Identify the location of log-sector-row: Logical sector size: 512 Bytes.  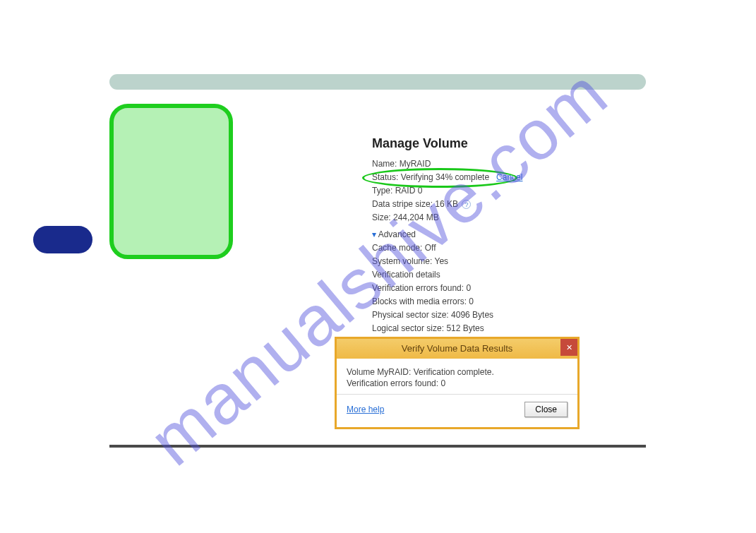
(488, 328).